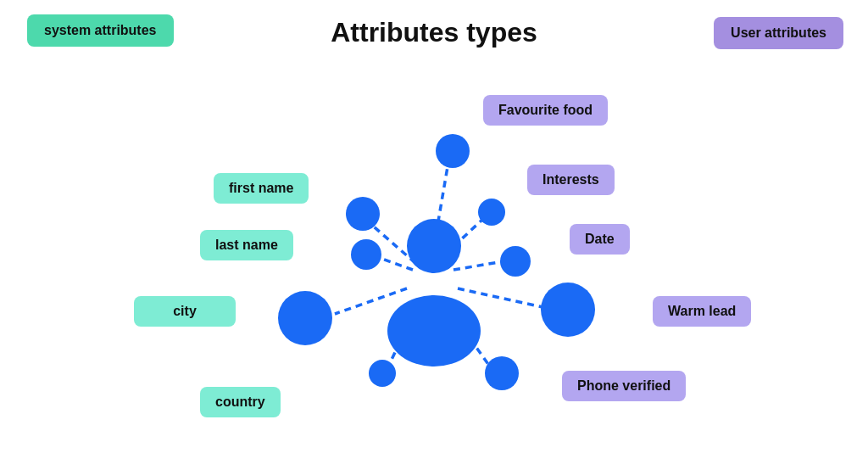 The height and width of the screenshot is (470, 868). What do you see at coordinates (702, 311) in the screenshot?
I see `attr-warm-lead: Warm lead` at bounding box center [702, 311].